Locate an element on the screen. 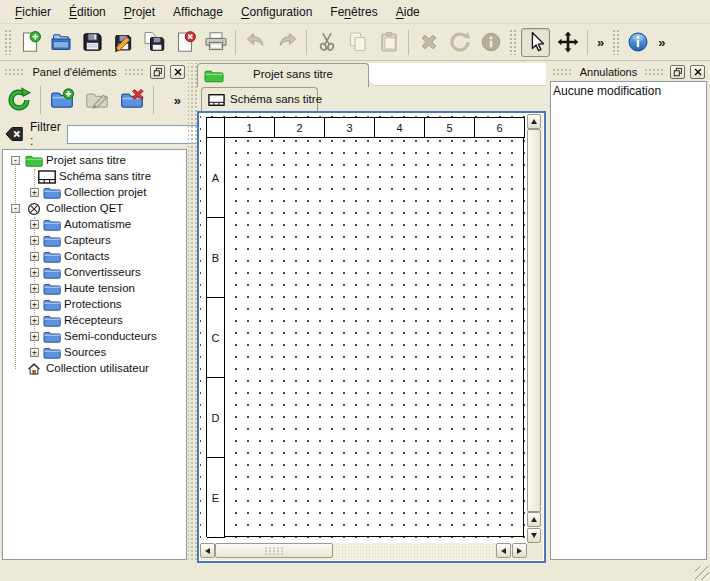  tree-item: +Collection projet is located at coordinates (94, 193).